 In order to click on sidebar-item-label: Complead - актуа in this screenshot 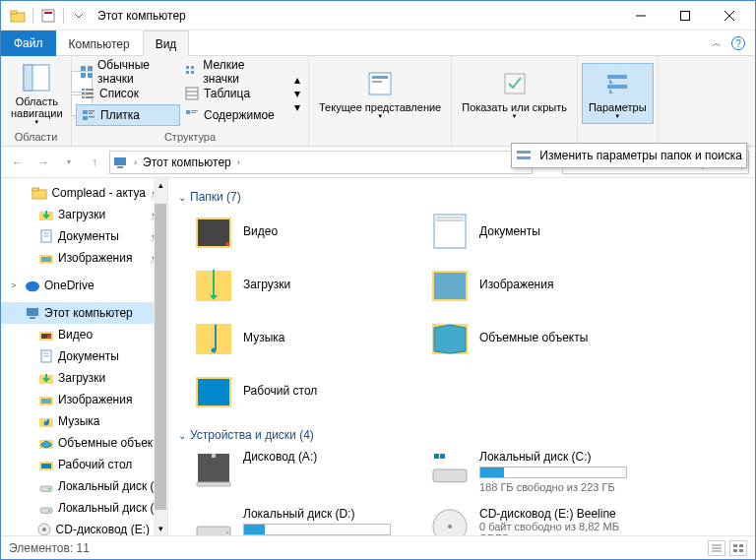, I will do `click(98, 193)`.